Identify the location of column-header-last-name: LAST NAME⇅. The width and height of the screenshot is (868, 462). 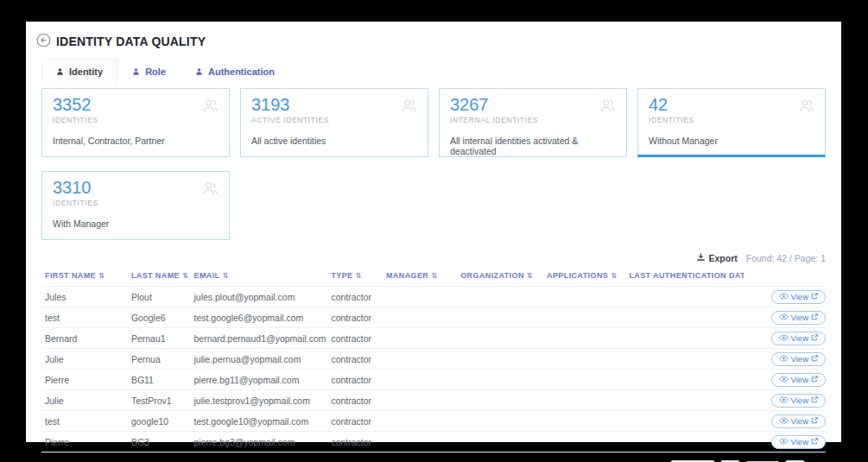
(159, 276).